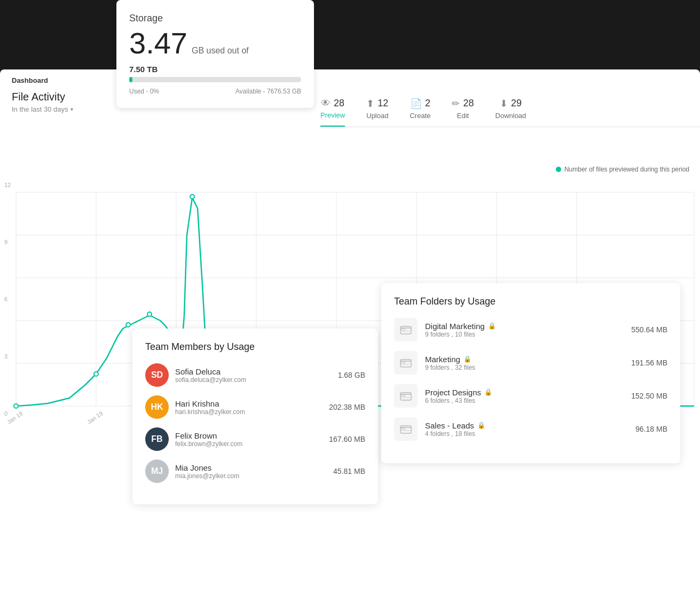 The height and width of the screenshot is (616, 700). What do you see at coordinates (420, 112) in the screenshot?
I see `tab-create: 📄 2 Create` at bounding box center [420, 112].